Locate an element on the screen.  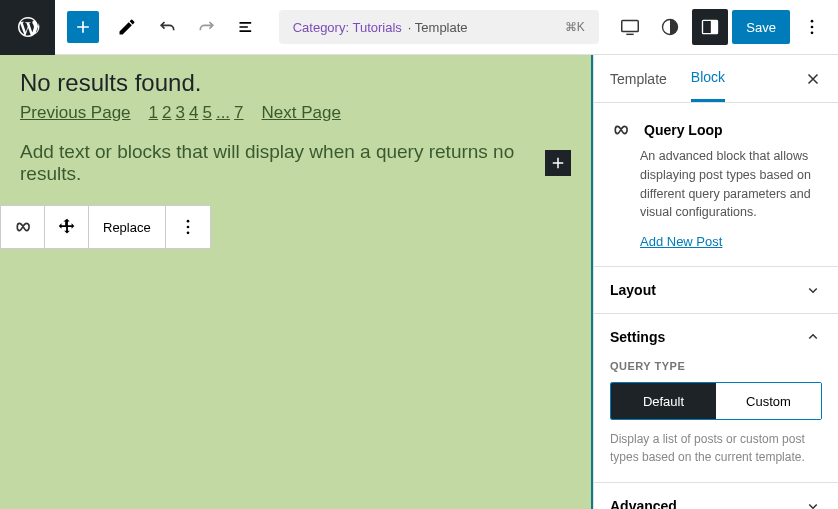
template-label: Template is located at coordinates (442, 28).